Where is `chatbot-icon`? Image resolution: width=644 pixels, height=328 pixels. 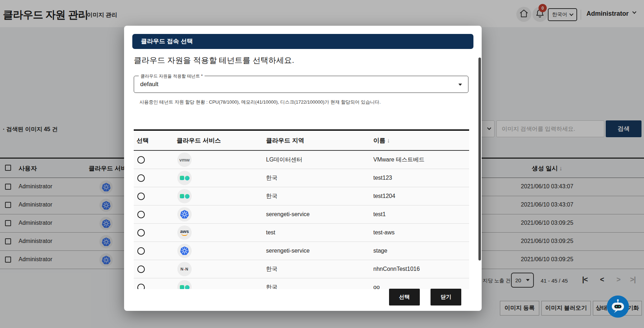 chatbot-icon is located at coordinates (618, 316).